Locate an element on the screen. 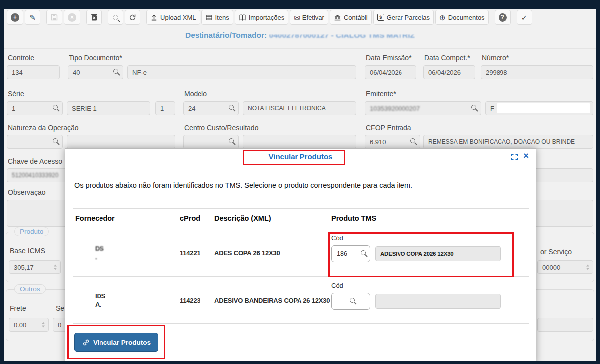 This screenshot has height=364, width=600. chave-acesso-label: Chave de Acesso is located at coordinates (35, 161).